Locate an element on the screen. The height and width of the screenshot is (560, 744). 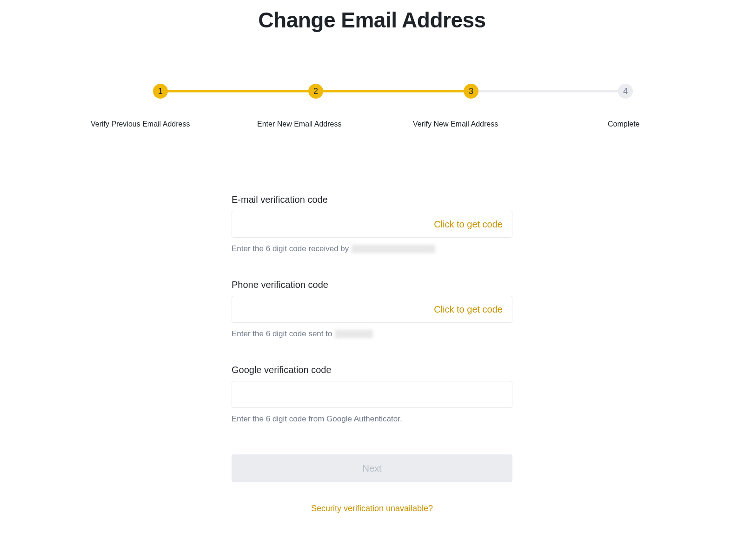
step-label-1: Verify Previous Email Address is located at coordinates (140, 124).